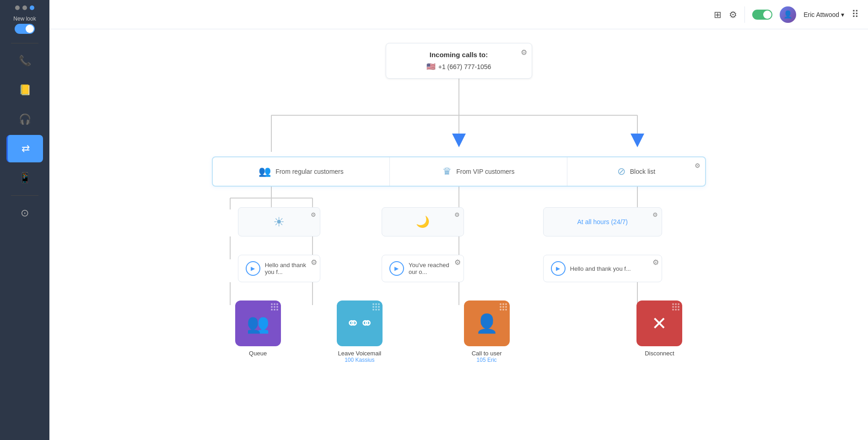 This screenshot has height=440, width=868. I want to click on sidebar-item-agent: 🎧, so click(25, 119).